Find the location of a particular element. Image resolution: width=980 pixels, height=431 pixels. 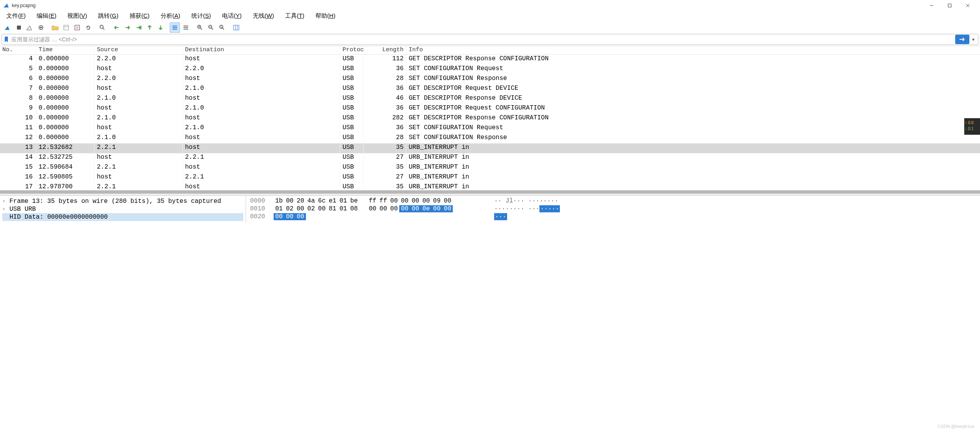

packet-list-header: No. Time Source Destination Protoc Lengt… is located at coordinates (490, 50).